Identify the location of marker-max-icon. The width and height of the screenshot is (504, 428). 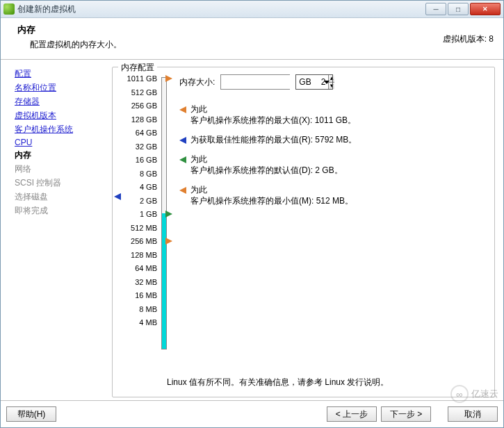
(169, 79).